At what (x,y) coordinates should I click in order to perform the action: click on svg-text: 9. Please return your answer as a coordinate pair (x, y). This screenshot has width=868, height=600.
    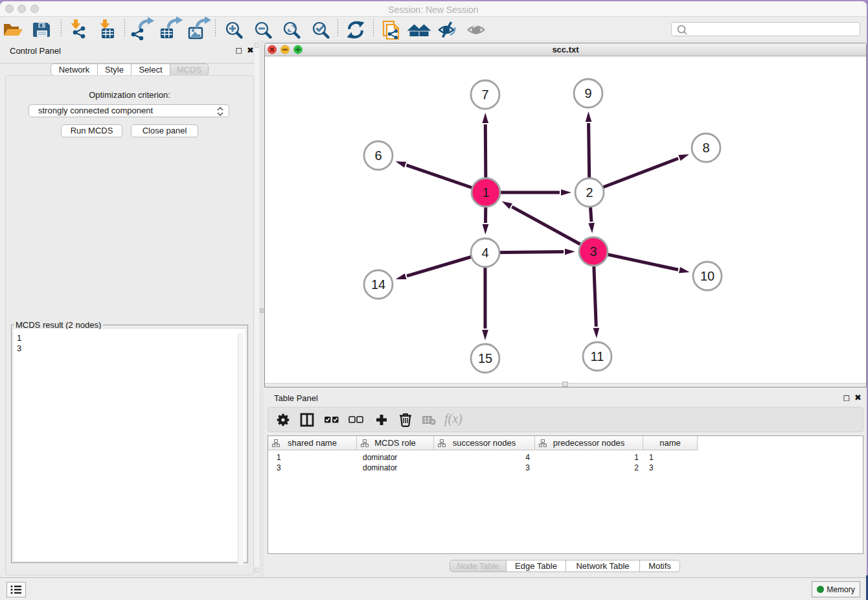
    Looking at the image, I should click on (588, 93).